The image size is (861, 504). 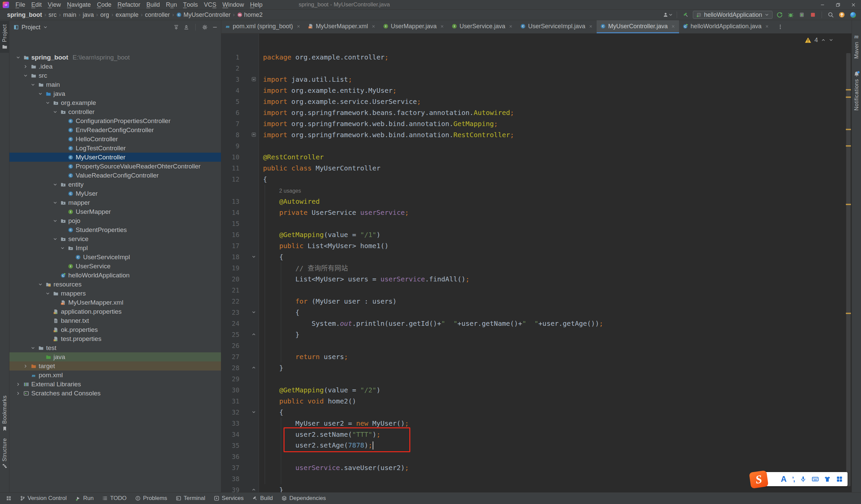 I want to click on menu-item-build: Build, so click(x=153, y=5).